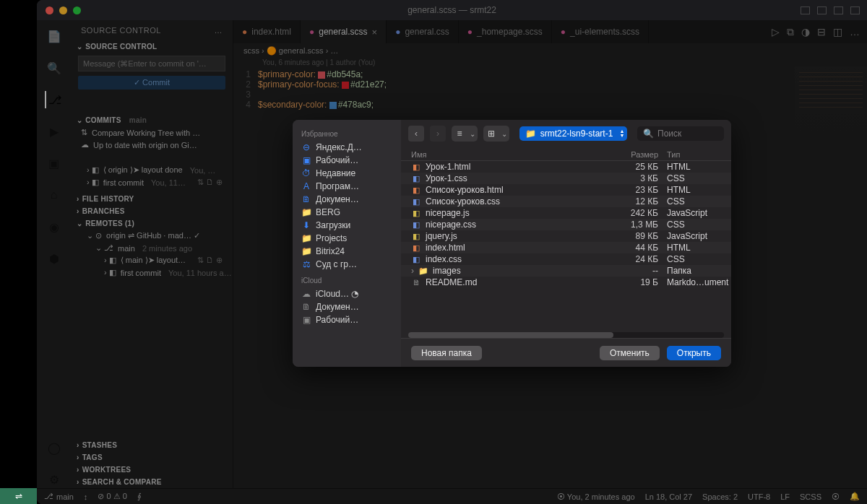  What do you see at coordinates (566, 335) in the screenshot?
I see `horizontal-scrollbar` at bounding box center [566, 335].